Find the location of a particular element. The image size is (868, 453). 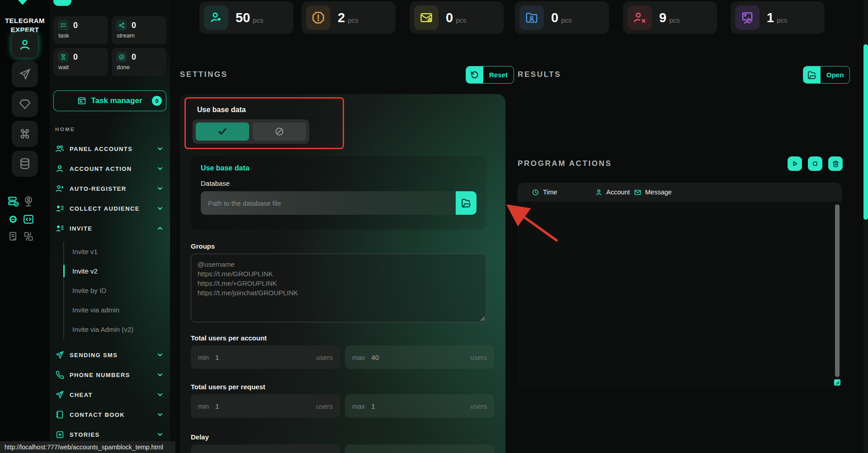

diamond-icon is located at coordinates (25, 104).